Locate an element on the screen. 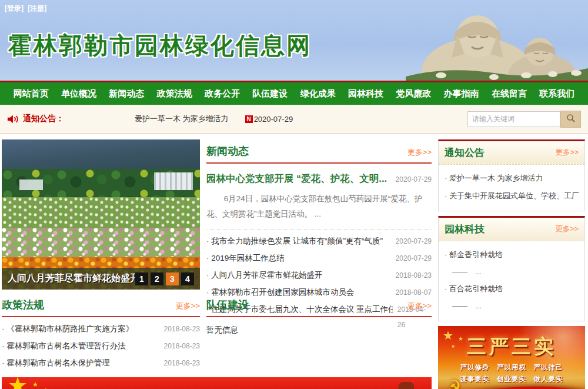  notices-more-link: 更多>> is located at coordinates (567, 153).